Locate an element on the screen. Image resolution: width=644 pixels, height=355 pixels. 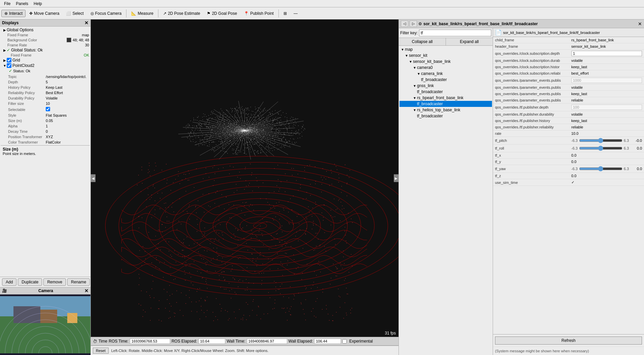
remove-button: Remove is located at coordinates (54, 282).